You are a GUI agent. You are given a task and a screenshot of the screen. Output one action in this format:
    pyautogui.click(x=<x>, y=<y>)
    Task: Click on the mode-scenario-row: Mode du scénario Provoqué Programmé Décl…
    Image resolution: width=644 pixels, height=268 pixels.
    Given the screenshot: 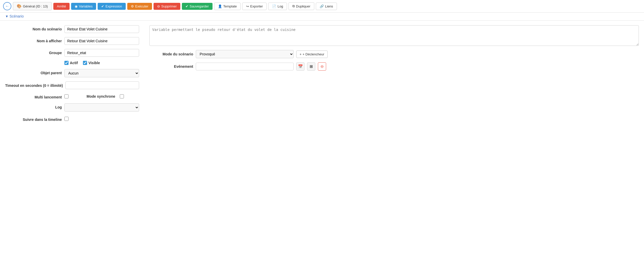 What is the action you would take?
    pyautogui.click(x=394, y=54)
    